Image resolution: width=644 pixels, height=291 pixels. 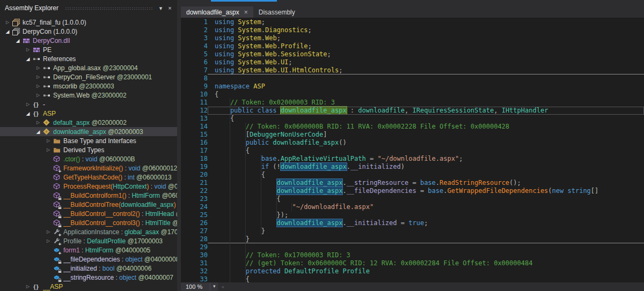 What do you see at coordinates (412, 191) in the screenshot?
I see `code-line: 22downloadfile_aspx.__fileDependencies =…` at bounding box center [412, 191].